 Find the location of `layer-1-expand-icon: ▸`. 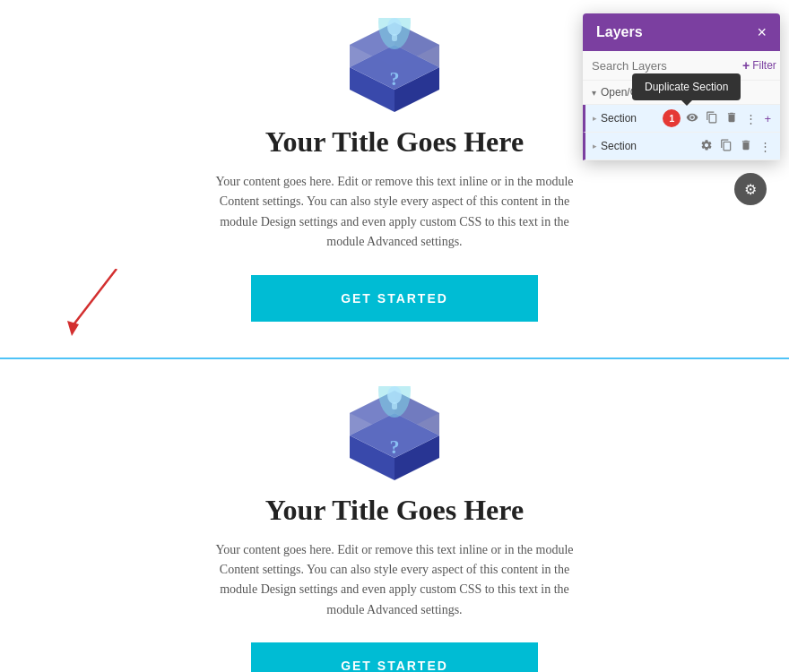

layer-1-expand-icon: ▸ is located at coordinates (595, 118).